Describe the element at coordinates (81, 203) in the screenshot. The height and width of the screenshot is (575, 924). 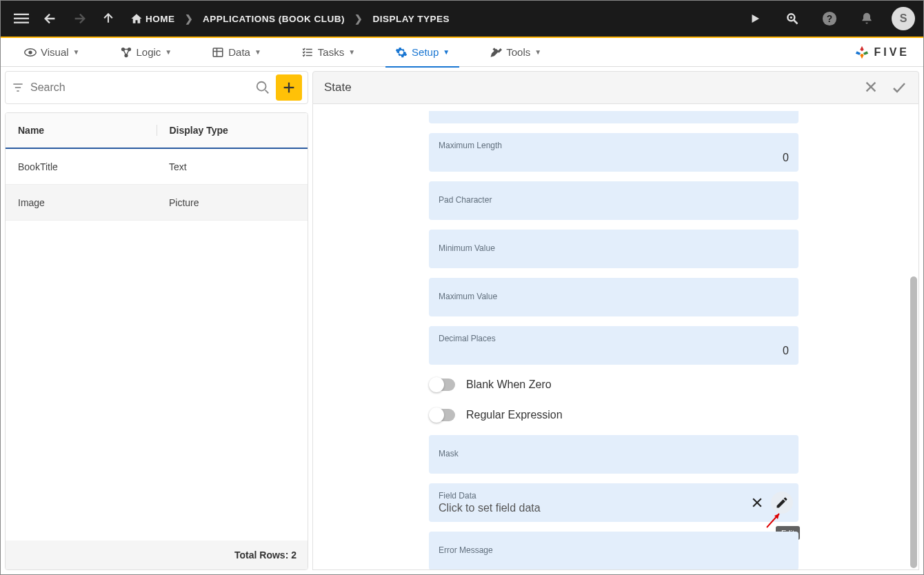
I see `cell-name: Image` at that location.